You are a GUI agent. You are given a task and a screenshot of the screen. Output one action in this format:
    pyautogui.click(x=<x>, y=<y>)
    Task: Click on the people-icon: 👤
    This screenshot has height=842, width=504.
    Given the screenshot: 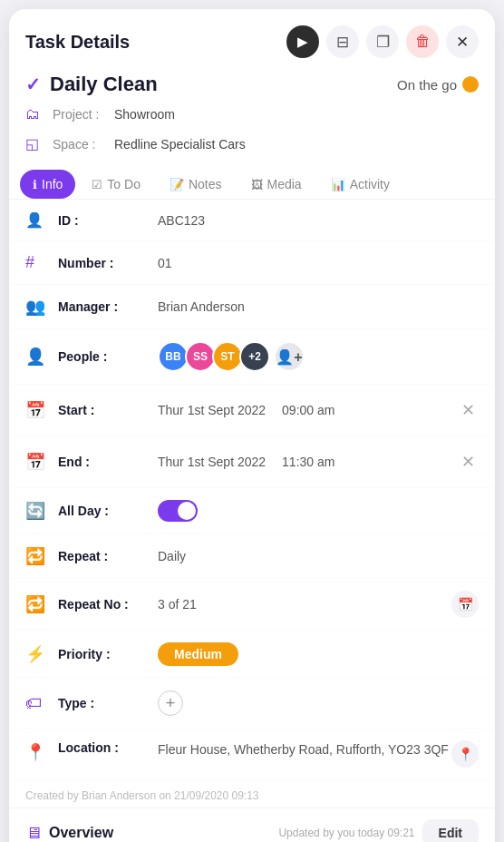 What is the action you would take?
    pyautogui.click(x=42, y=357)
    